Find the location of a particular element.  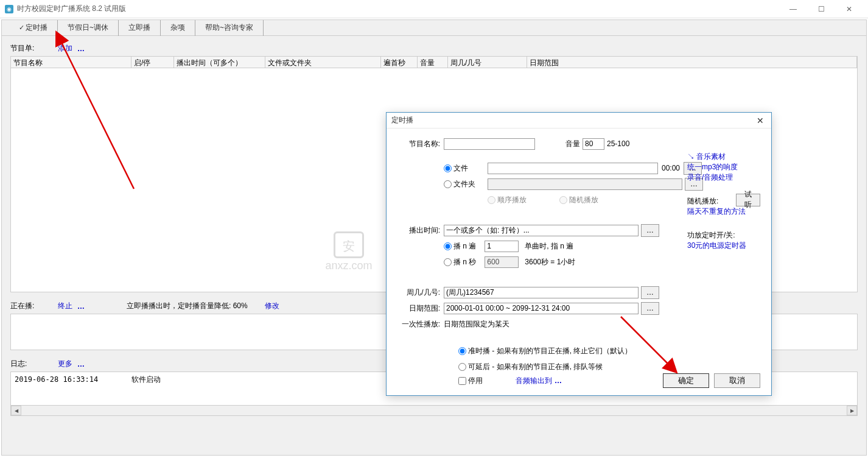

volume-label: 音量 is located at coordinates (573, 144).